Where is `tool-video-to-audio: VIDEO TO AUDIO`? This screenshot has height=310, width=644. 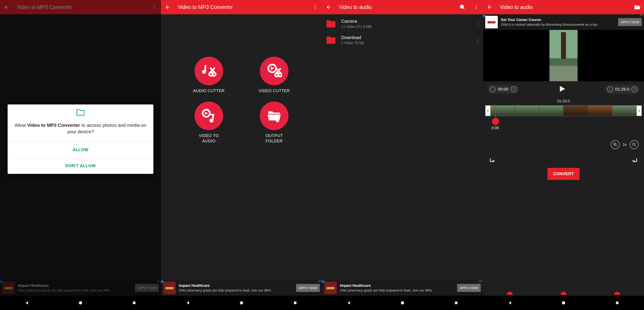 tool-video-to-audio: VIDEO TO AUDIO is located at coordinates (209, 123).